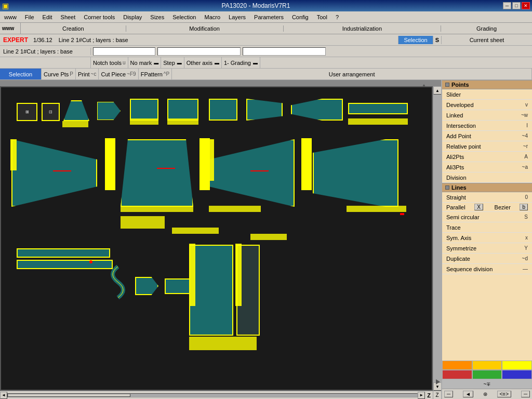 The width and height of the screenshot is (532, 399). I want to click on grading-icon: ▬, so click(256, 63).